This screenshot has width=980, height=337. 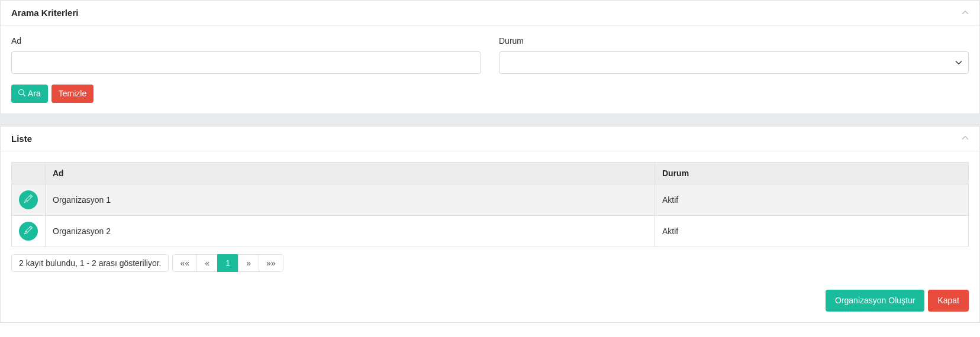 What do you see at coordinates (490, 231) in the screenshot?
I see `table-row: Organizasyon 2Aktif` at bounding box center [490, 231].